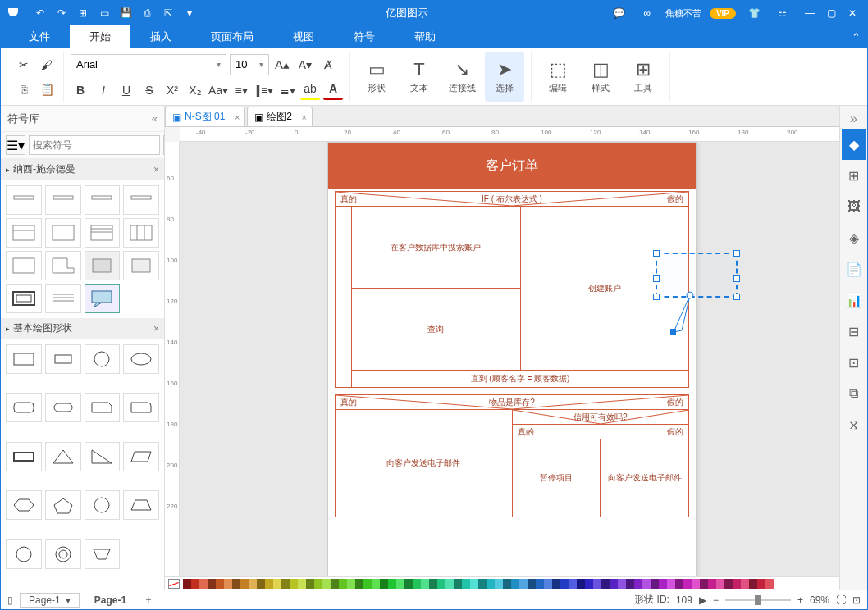 The image size is (868, 610). What do you see at coordinates (702, 600) in the screenshot?
I see `play-icon: ▶` at bounding box center [702, 600].